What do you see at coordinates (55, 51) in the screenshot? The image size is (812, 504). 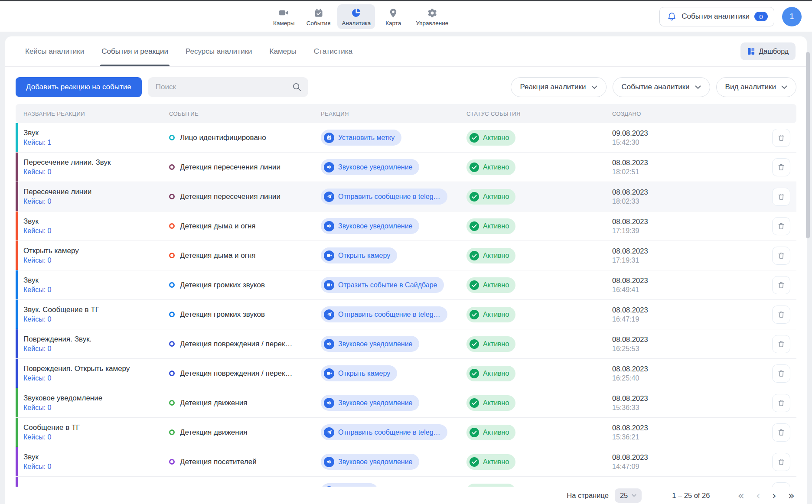 I see `tab-analytics-cases: Кейсы аналитики` at bounding box center [55, 51].